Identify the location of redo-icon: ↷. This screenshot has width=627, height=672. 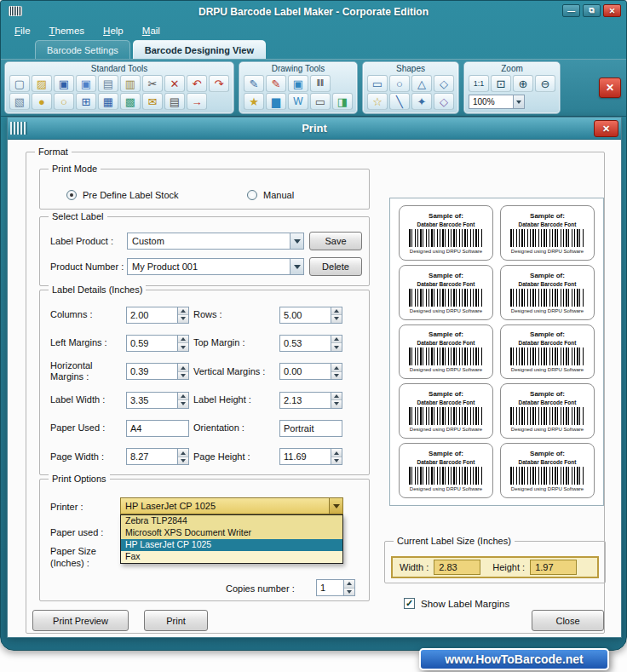
(219, 83).